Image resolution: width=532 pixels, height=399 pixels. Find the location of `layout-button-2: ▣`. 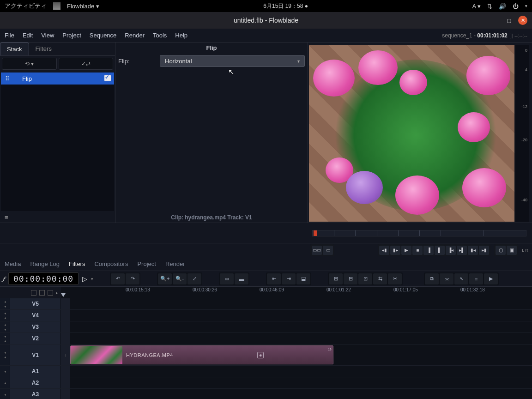

layout-button-2: ▣ is located at coordinates (512, 250).